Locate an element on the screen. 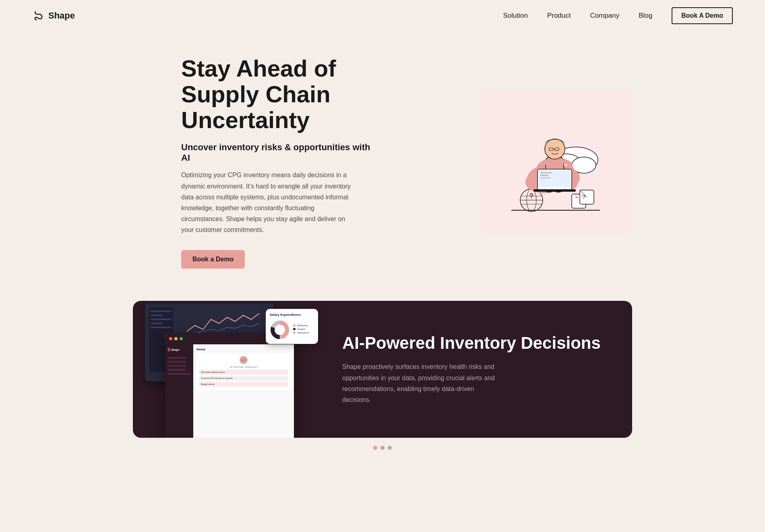  nav-links: Solution Product Company Blog Book A Dem… is located at coordinates (618, 16).